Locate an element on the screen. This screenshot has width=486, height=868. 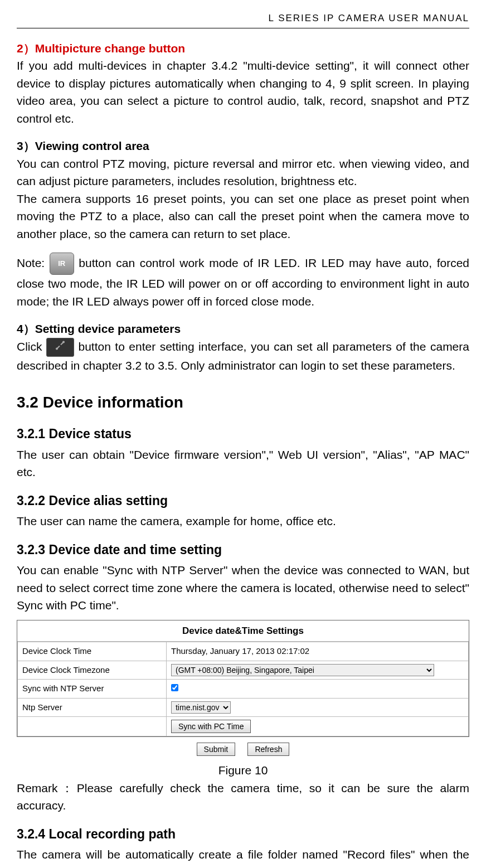
wrench-screwdriver-icon is located at coordinates (60, 347).